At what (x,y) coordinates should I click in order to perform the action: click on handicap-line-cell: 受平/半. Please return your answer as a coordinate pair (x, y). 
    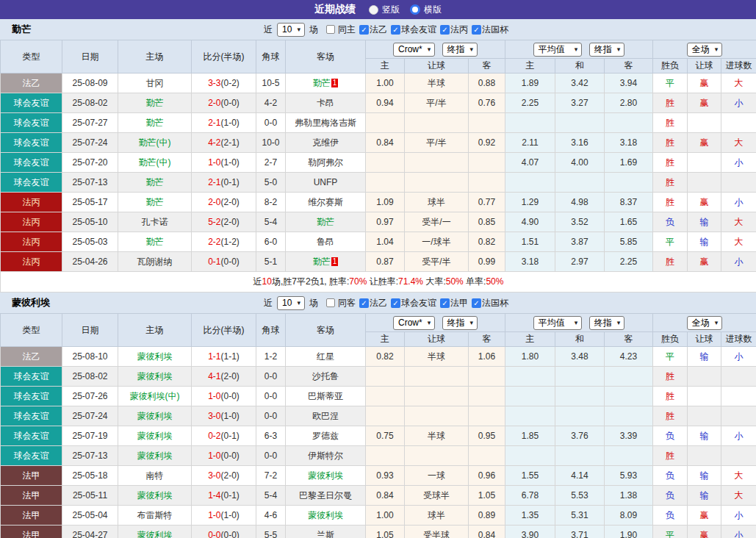
    Looking at the image, I should click on (436, 262).